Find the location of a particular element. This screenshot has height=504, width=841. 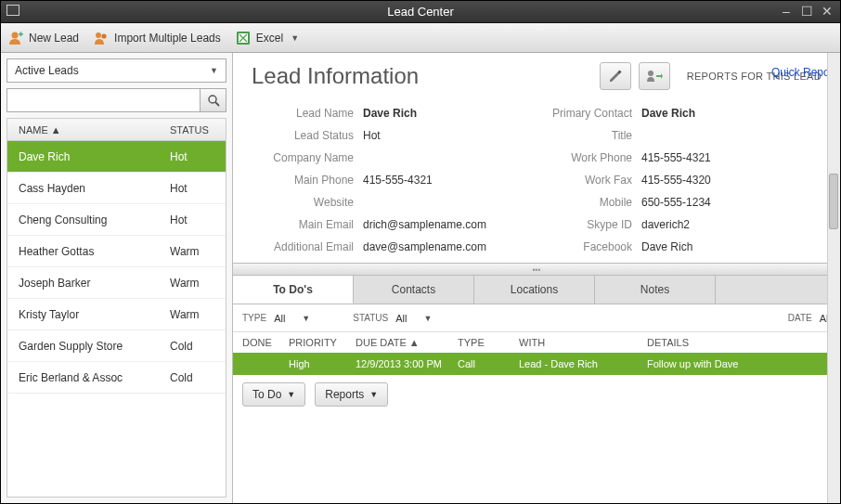

value-website is located at coordinates (442, 202).